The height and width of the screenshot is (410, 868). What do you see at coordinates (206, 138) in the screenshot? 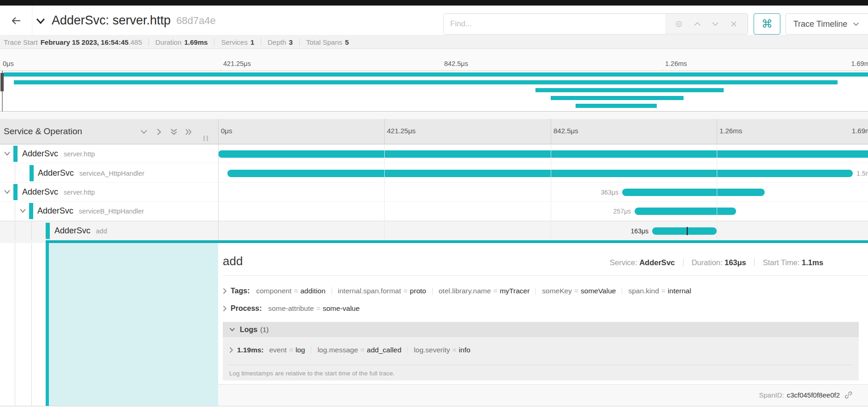
I see `column-resize-grip` at bounding box center [206, 138].